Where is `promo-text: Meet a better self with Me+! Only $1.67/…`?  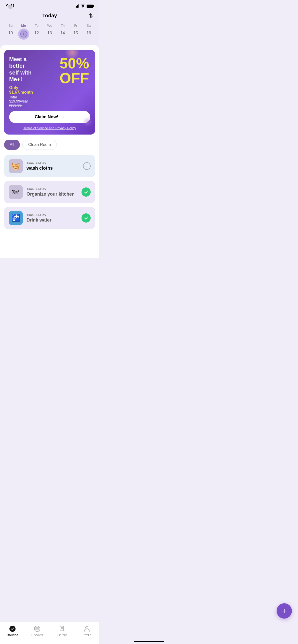 promo-text: Meet a better self with Me+! Only $1.67/… is located at coordinates (21, 82).